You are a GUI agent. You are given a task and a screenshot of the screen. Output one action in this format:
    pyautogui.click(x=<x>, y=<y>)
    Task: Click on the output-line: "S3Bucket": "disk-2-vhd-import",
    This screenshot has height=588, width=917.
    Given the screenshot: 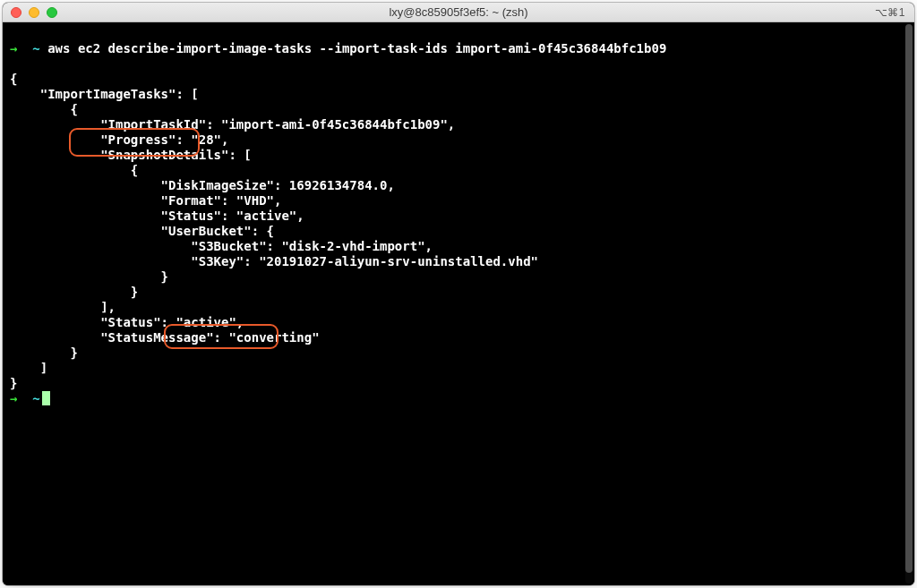 What is the action you would take?
    pyautogui.click(x=221, y=246)
    